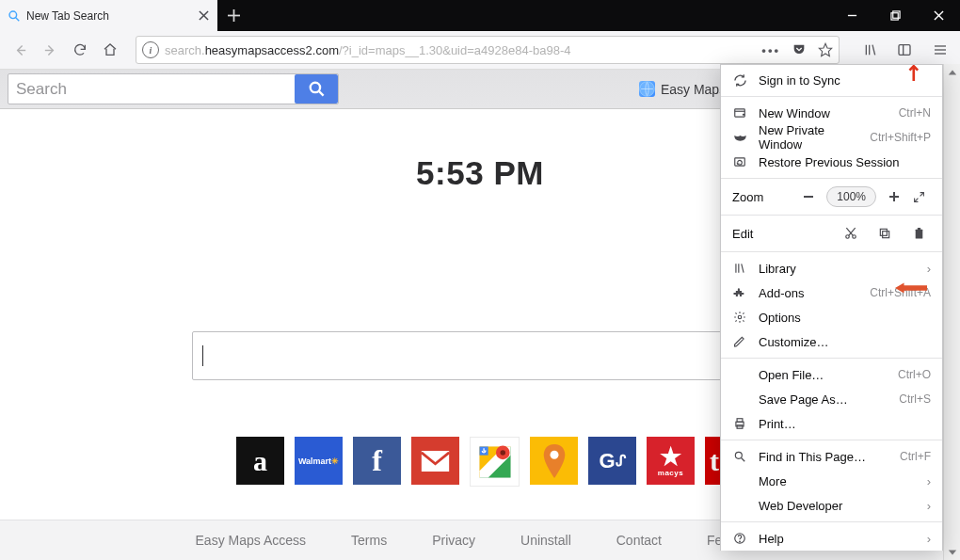 This screenshot has height=560, width=960. I want to click on url-bar: i search.heasymapsaccess2.com/?i_id=maps…, so click(488, 50).